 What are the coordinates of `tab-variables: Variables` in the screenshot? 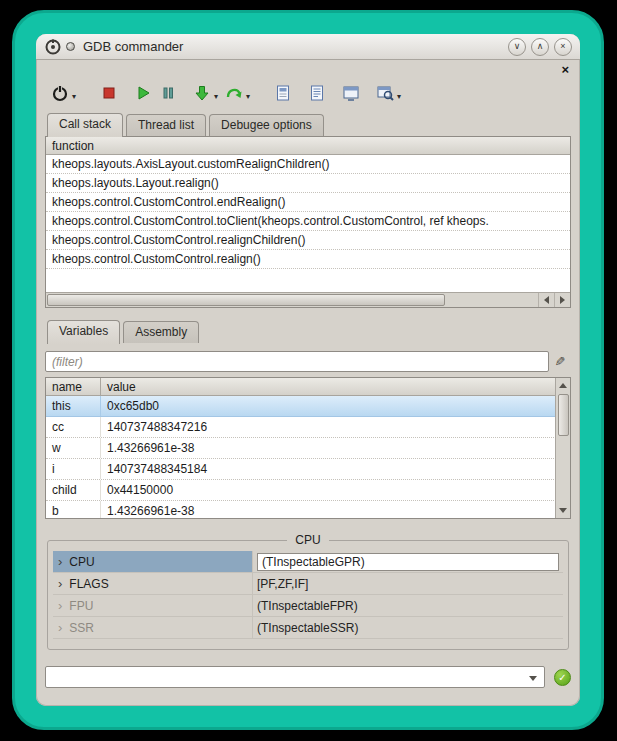 It's located at (84, 332).